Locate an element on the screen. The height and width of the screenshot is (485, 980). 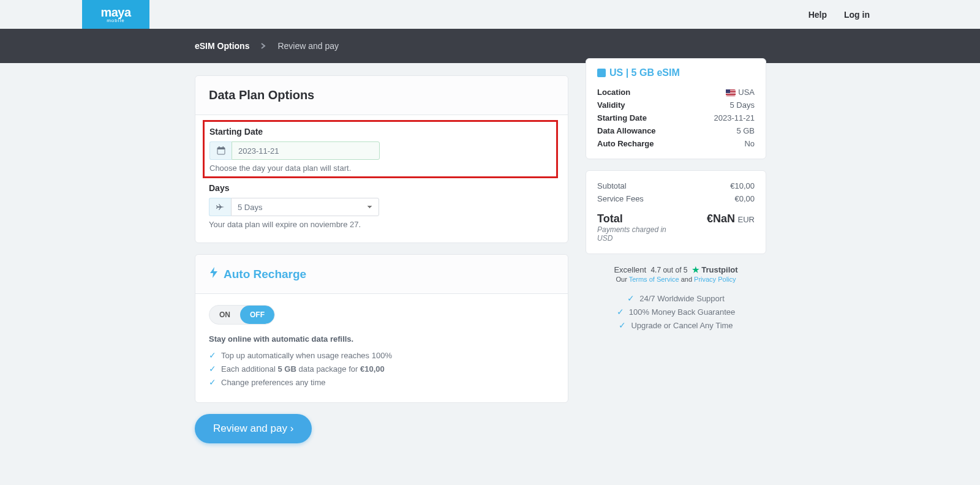
benefit-item: ✓ Each additional 5 GB data package for … is located at coordinates (382, 369).